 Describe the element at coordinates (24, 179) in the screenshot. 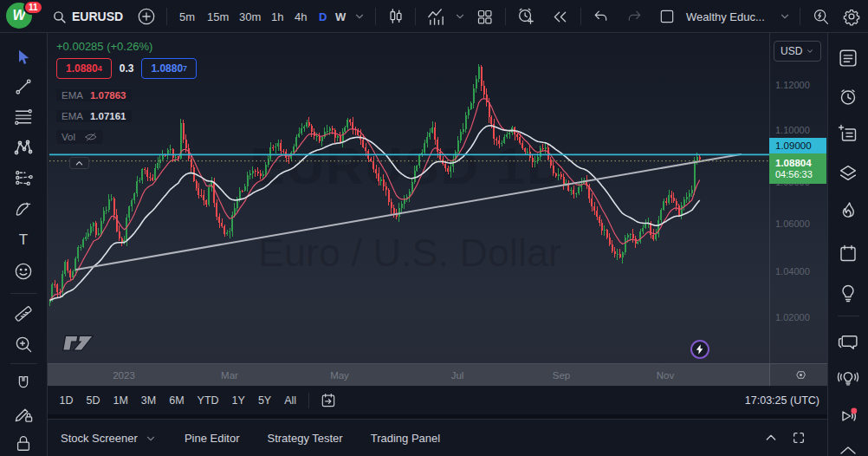

I see `forecast-tool` at that location.